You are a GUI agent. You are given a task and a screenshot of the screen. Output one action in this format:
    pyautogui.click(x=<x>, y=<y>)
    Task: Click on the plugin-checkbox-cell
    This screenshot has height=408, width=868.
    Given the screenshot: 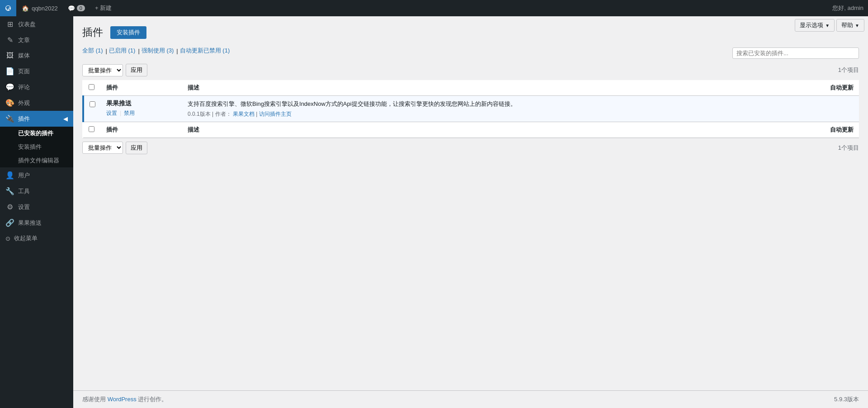 What is the action you would take?
    pyautogui.click(x=92, y=109)
    